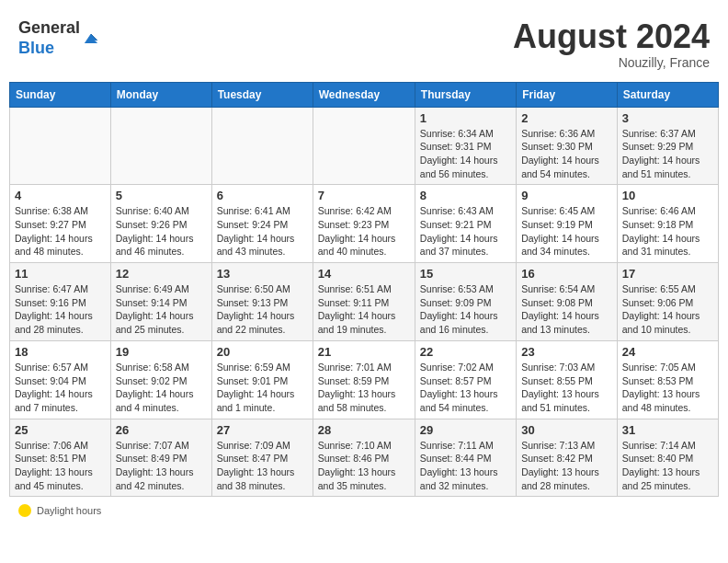 Image resolution: width=728 pixels, height=563 pixels. I want to click on day-info: Sunrise: 7:14 AMSunset: 8:40 PMDaylight:…, so click(667, 465).